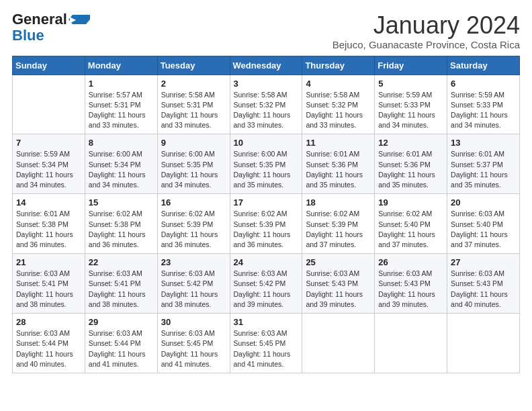 This screenshot has height=411, width=532. What do you see at coordinates (339, 65) in the screenshot?
I see `weekday-header-thursday: Thursday` at bounding box center [339, 65].